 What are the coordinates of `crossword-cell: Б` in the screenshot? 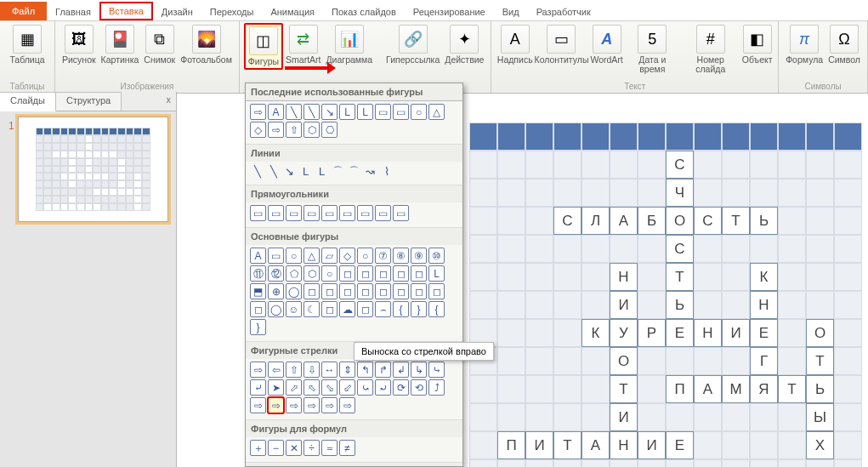 It's located at (651, 221).